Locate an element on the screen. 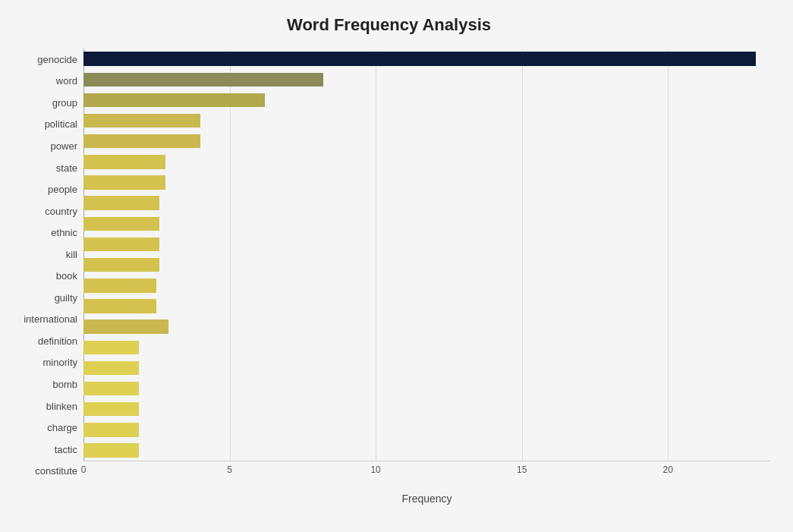  y-label: minority is located at coordinates (60, 363).